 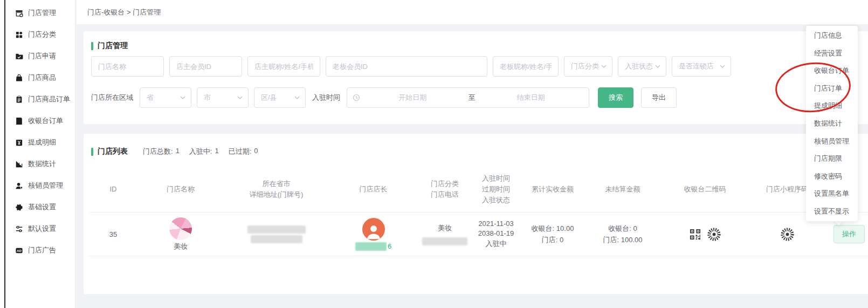 I want to click on menu-item-cashier-orders: 收银台订单, so click(x=832, y=71).